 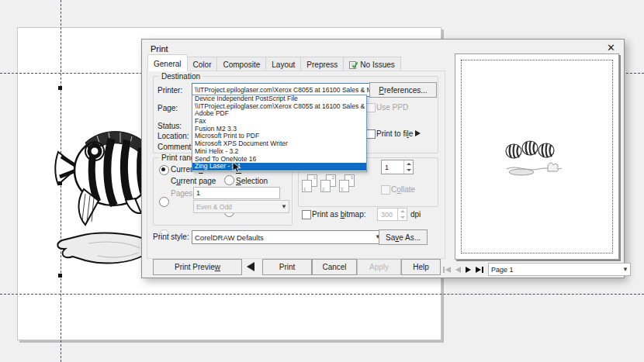 I want to click on prev-page-icon, so click(x=458, y=270).